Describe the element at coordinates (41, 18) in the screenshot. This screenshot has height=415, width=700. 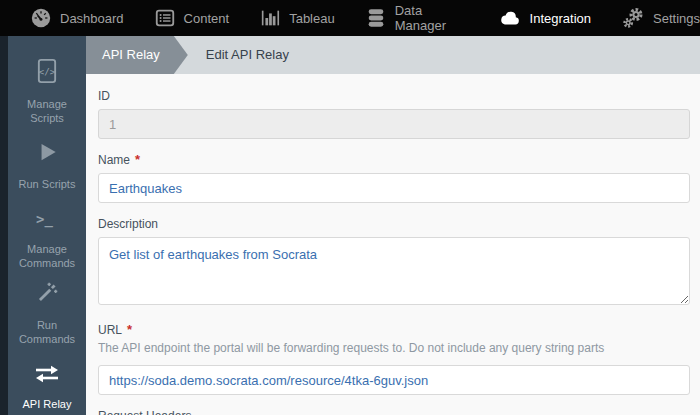
I see `gauge-icon` at that location.